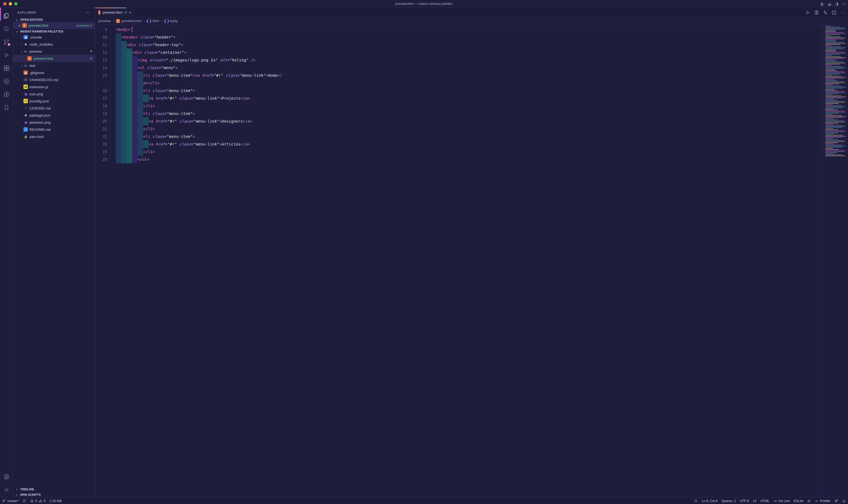 The height and width of the screenshot is (504, 848). What do you see at coordinates (467, 45) in the screenshot?
I see `code-line: <div class="header-top">` at bounding box center [467, 45].